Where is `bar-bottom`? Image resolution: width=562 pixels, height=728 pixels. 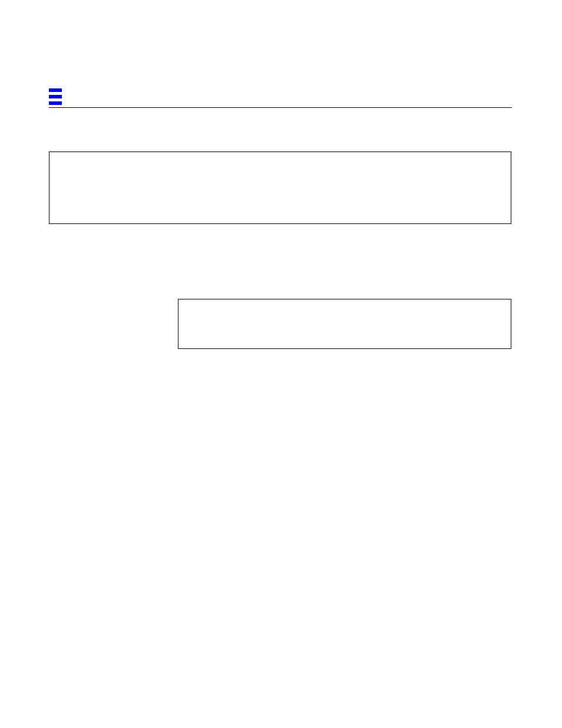
bar-bottom is located at coordinates (55, 103).